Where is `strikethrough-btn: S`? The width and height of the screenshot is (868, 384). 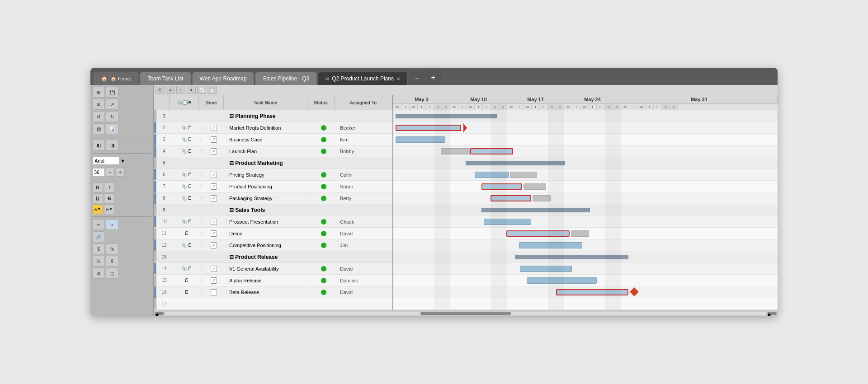
strikethrough-btn: S is located at coordinates (109, 198).